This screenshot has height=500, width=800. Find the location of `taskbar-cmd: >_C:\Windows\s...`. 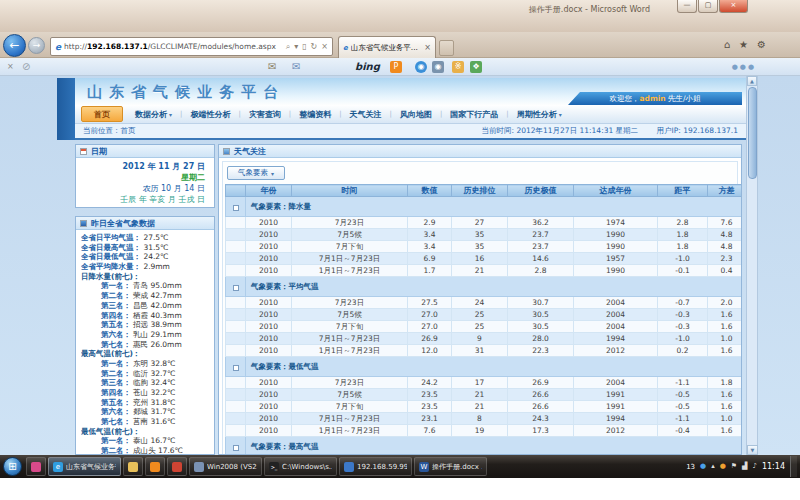

taskbar-cmd: >_C:\Windows\s... is located at coordinates (300, 466).